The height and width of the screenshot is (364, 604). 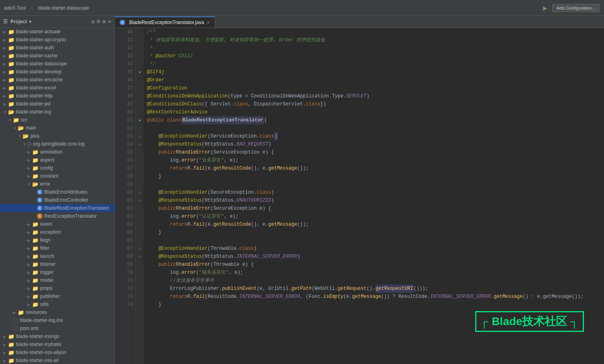 I want to click on tree-item-exception: ▶ 📁 exception, so click(x=57, y=232).